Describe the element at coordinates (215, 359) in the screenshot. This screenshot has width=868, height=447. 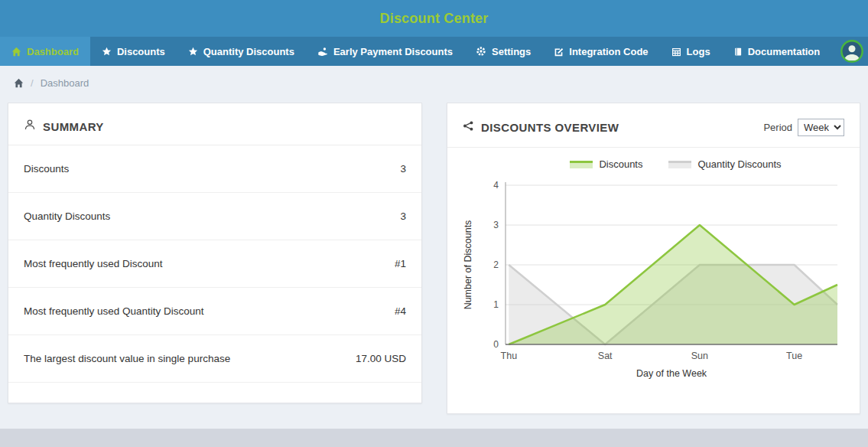
I see `summary-row: The largest discount value in single pur…` at that location.